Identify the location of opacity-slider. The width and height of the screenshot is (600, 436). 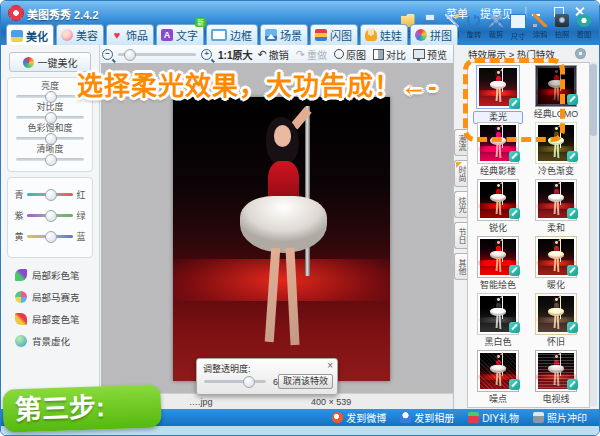
(235, 382).